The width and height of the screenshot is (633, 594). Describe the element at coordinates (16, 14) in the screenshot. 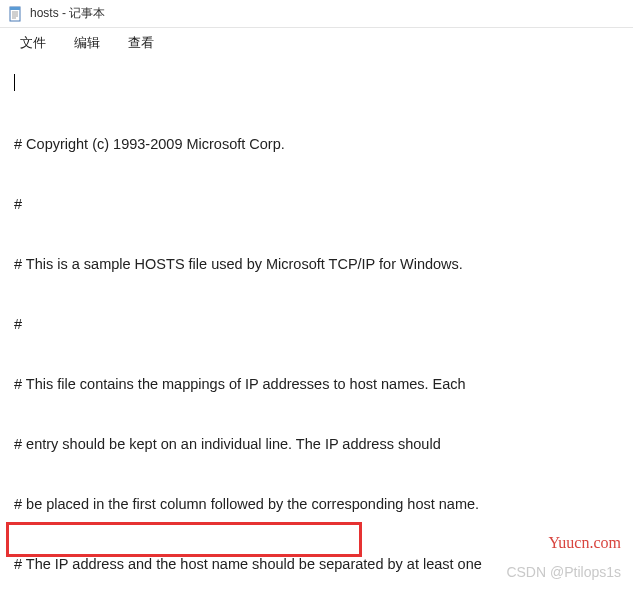

I see `notepad-icon` at that location.